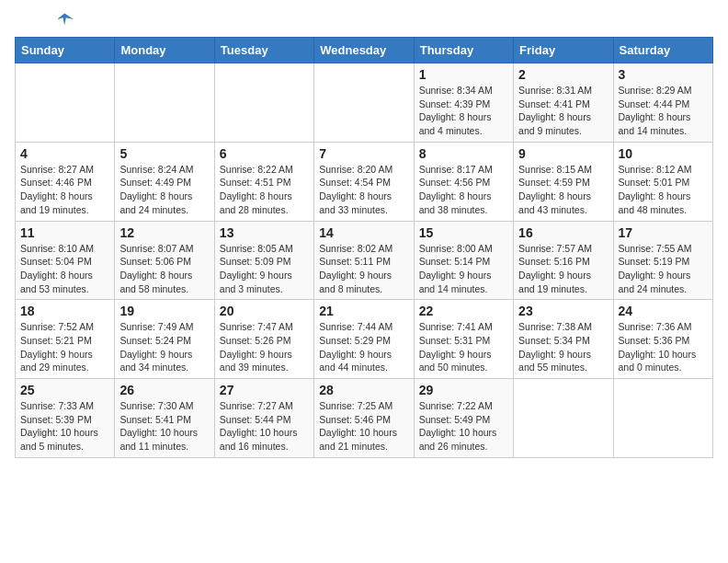  What do you see at coordinates (563, 339) in the screenshot?
I see `calendar-cell: 23Sunrise: 7:38 AM Sunset: 5:34 PM Dayli…` at bounding box center [563, 339].